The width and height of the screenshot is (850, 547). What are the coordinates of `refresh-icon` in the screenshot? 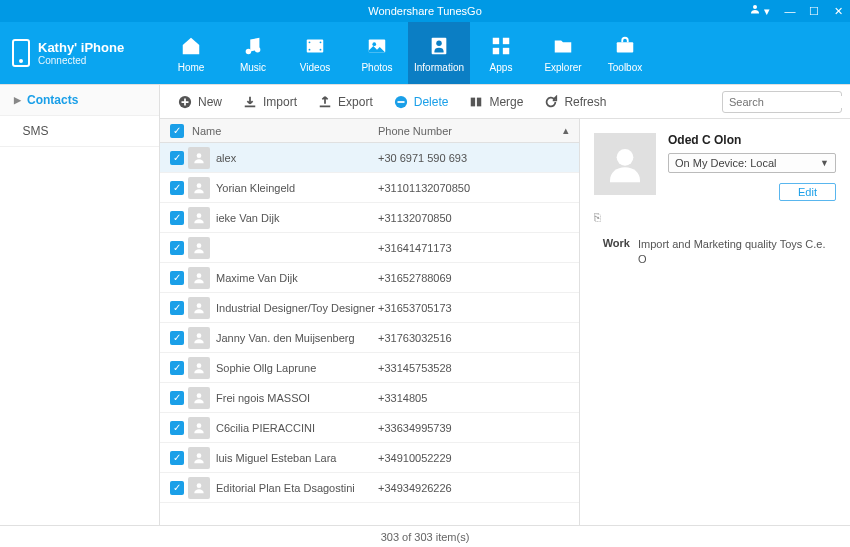 It's located at (551, 102).